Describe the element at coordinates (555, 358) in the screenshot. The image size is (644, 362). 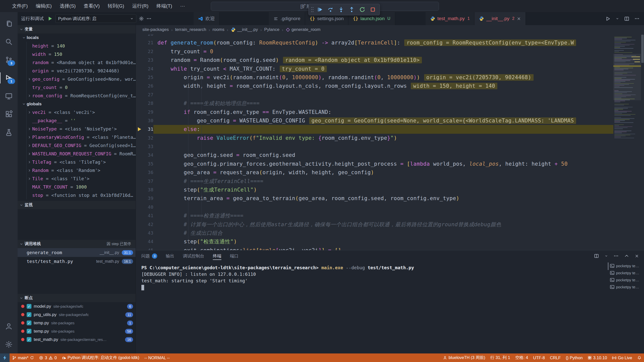
I see `eol-item: CRLF` at that location.